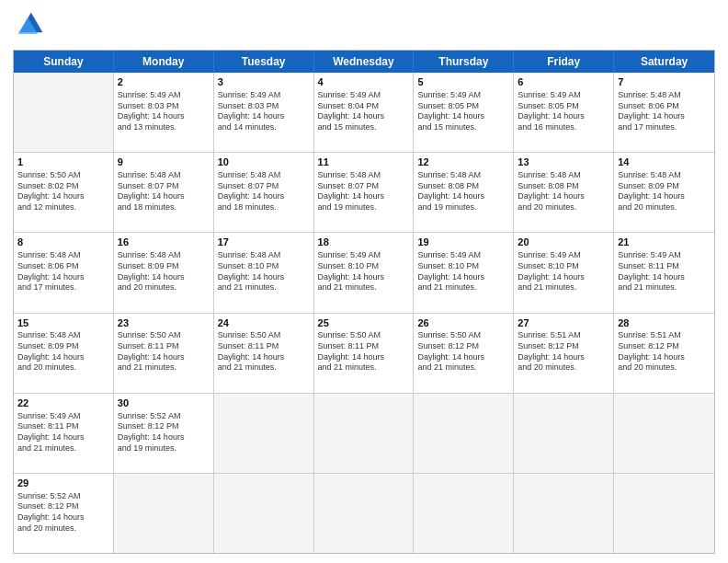 The width and height of the screenshot is (728, 563). Describe the element at coordinates (29, 26) in the screenshot. I see `logo-icon` at that location.